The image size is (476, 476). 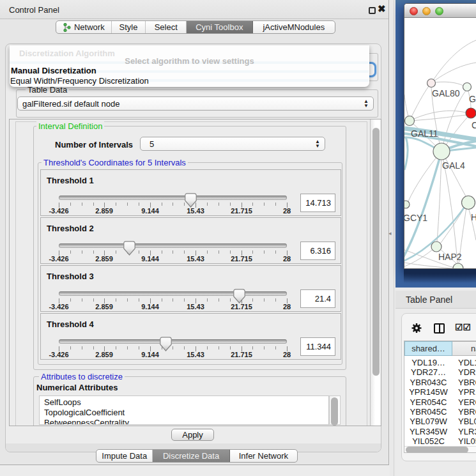 I want to click on svg-text: HAP2, so click(x=450, y=257).